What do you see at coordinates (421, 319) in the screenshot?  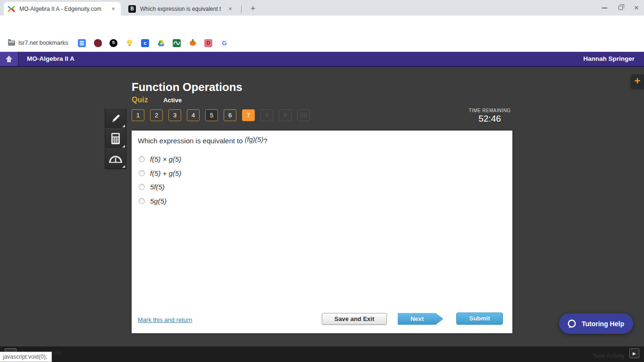 I see `next-button: Next` at bounding box center [421, 319].